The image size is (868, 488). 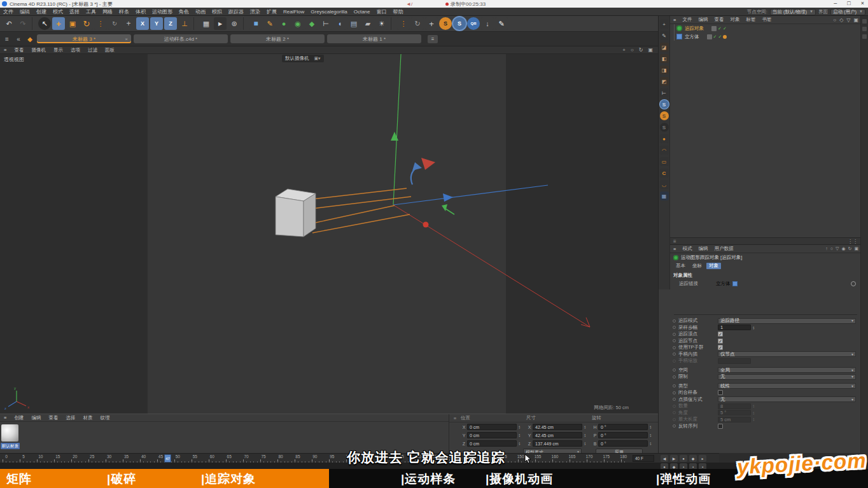 What do you see at coordinates (787, 321) in the screenshot?
I see `tracing-mode-select: 追踪路径▾` at bounding box center [787, 321].